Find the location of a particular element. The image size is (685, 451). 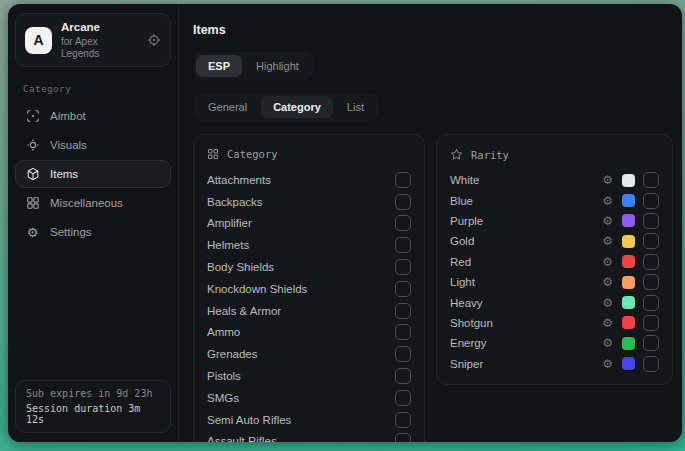

checkbox-assault-rifles is located at coordinates (403, 438).